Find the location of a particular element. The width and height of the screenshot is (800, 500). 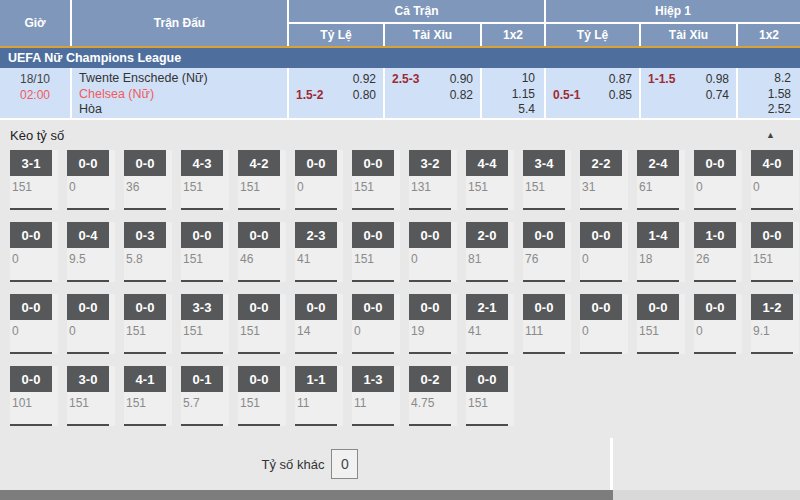

score-odds-cell: 0-019 is located at coordinates (433, 324).